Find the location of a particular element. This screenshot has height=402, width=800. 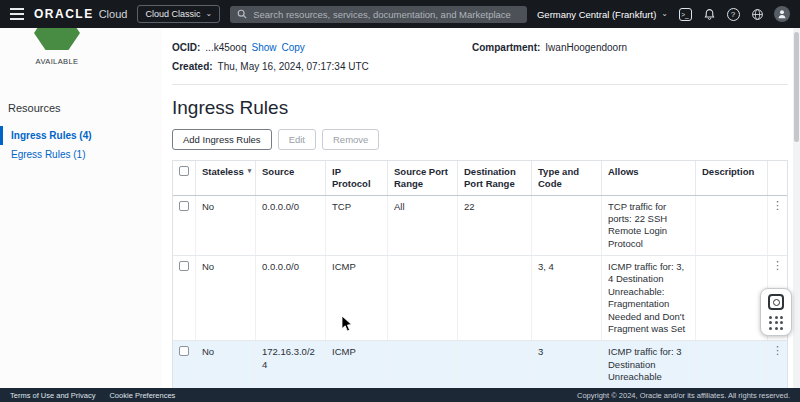

copyright-text: Copyright © 2024, Oracle and/or its affi… is located at coordinates (684, 396).